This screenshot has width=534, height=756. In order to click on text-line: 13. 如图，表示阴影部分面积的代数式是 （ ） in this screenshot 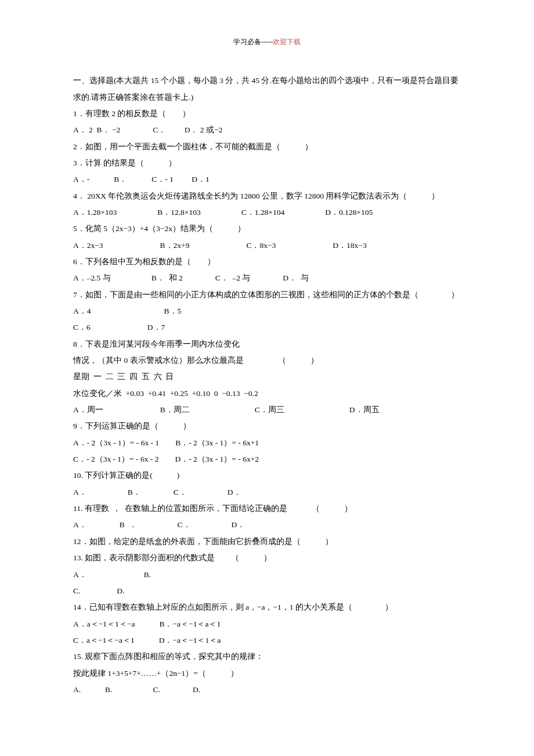, I will do `click(267, 558)`.